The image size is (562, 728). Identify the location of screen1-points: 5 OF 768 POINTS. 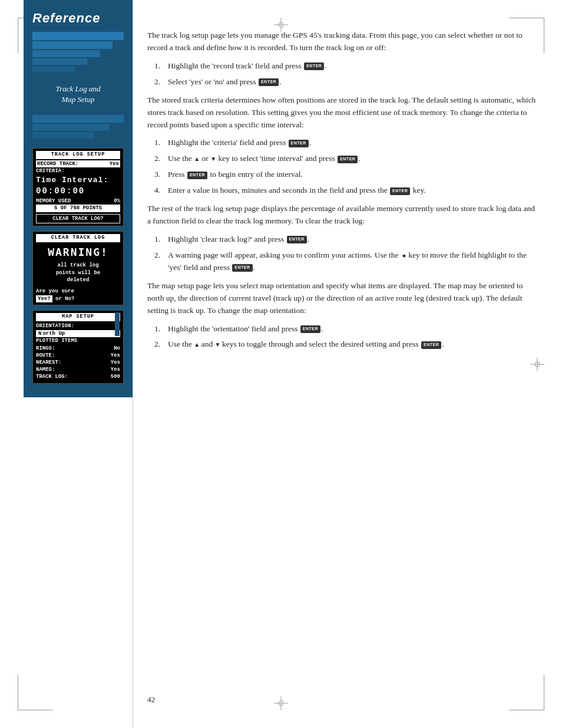
(78, 209).